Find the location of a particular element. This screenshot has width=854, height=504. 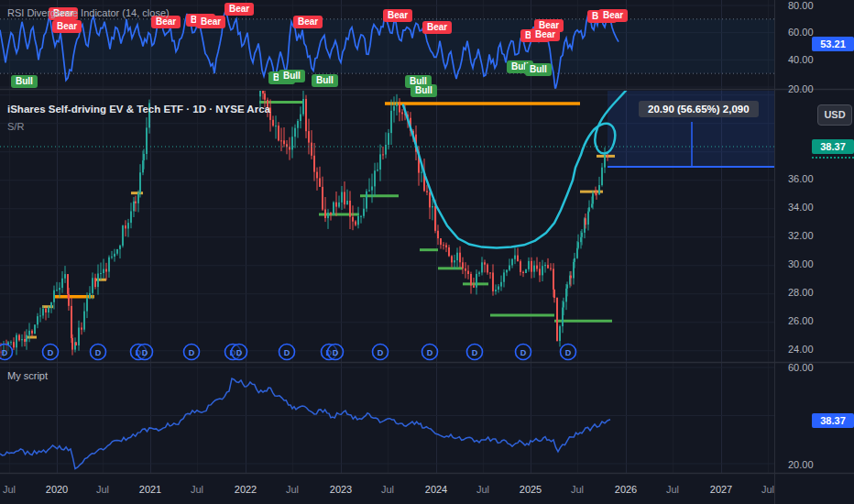

time-axis-label: 2023 is located at coordinates (341, 489).